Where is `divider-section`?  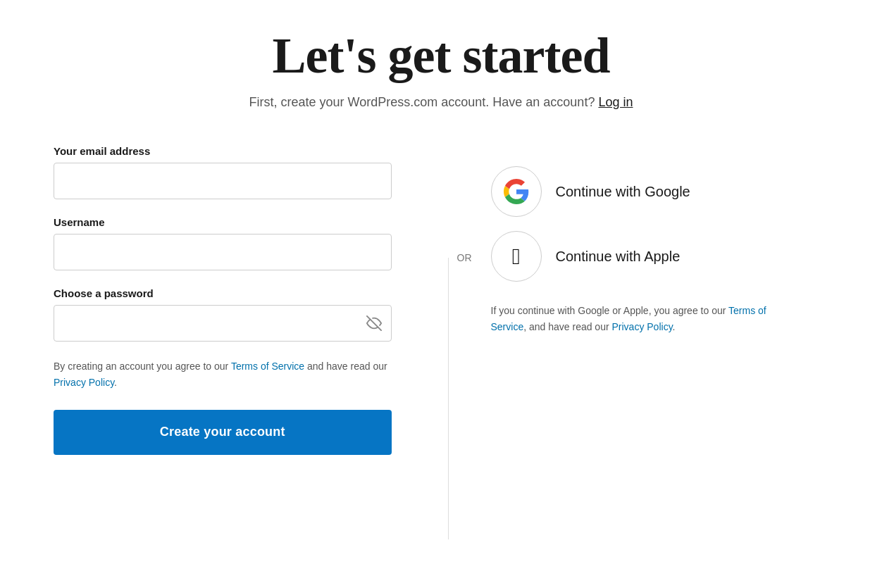
divider-section is located at coordinates (448, 342).